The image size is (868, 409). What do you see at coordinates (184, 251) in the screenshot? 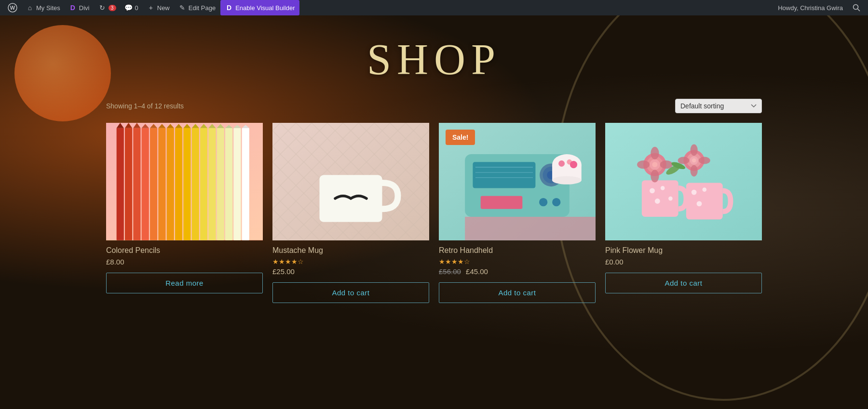
I see `product-name-1: Colored Pencils` at bounding box center [184, 251].